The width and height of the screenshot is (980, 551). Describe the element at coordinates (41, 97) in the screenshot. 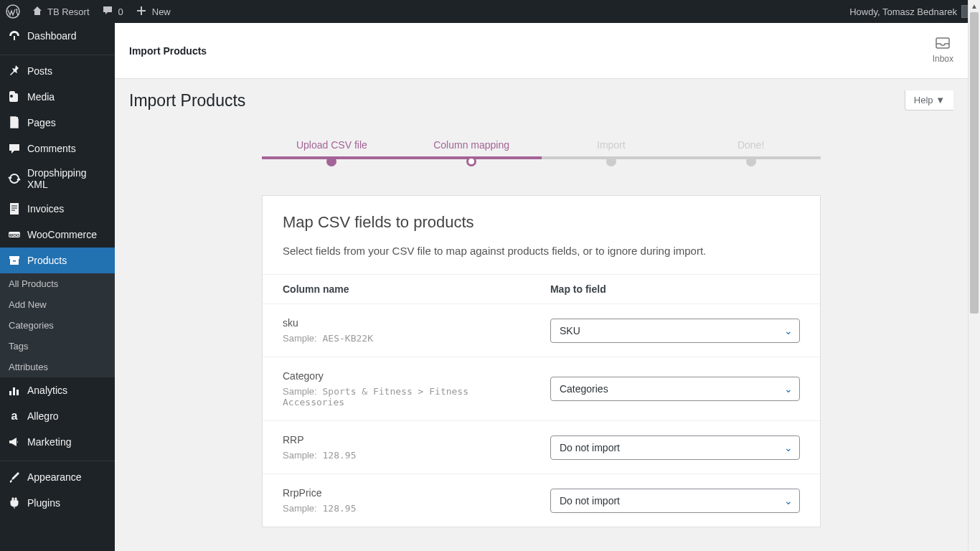

I see `sidebar-item-label: Media` at that location.